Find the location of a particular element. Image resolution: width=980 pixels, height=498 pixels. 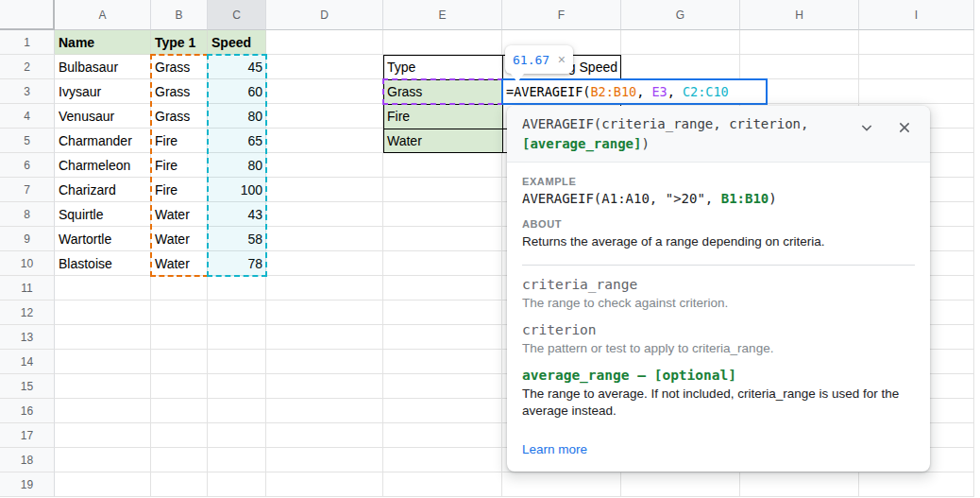

gridline-vertical is located at coordinates (974, 264).